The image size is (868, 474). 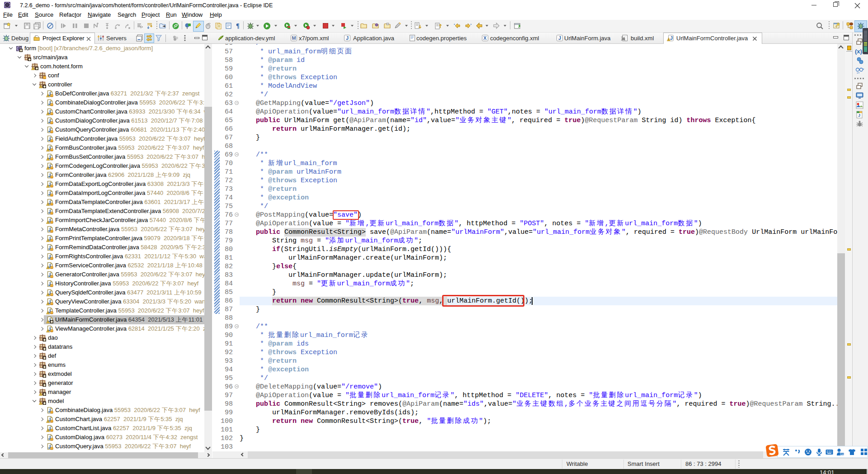 I want to click on svg-text: x=, so click(x=858, y=73).